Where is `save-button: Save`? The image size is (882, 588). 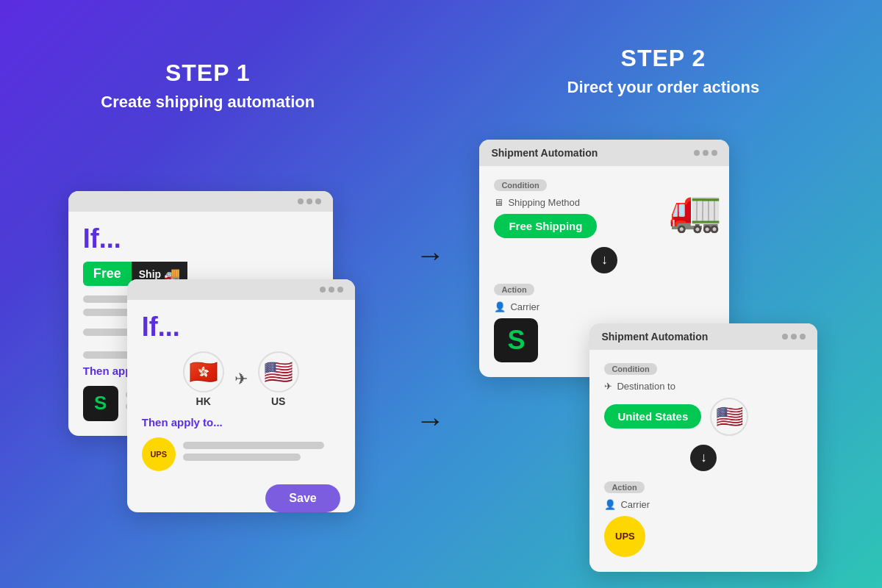 save-button: Save is located at coordinates (303, 498).